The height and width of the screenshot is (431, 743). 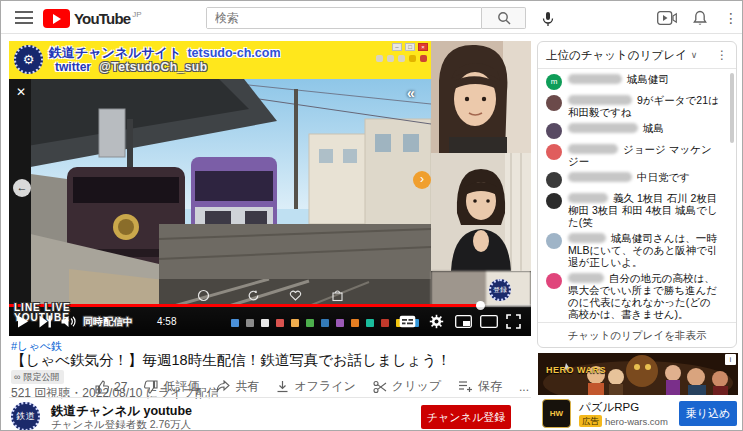 What do you see at coordinates (23, 322) in the screenshot?
I see `play-button` at bounding box center [23, 322].